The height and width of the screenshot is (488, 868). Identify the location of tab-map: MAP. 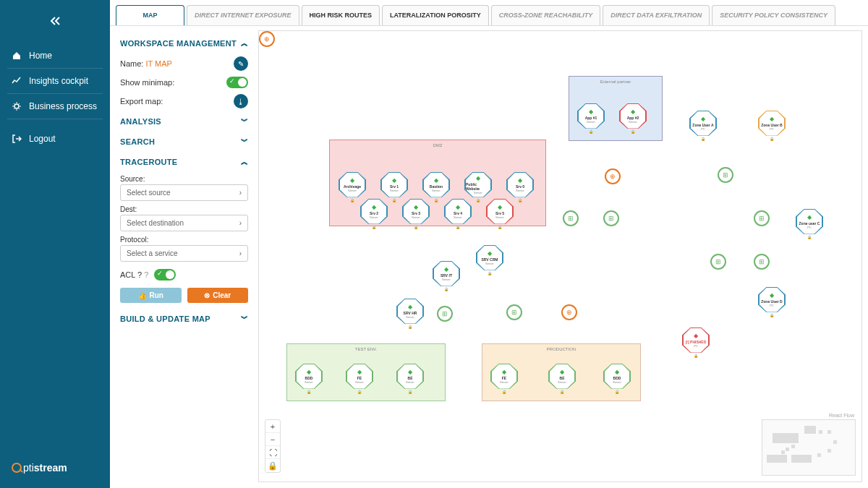
(150, 15).